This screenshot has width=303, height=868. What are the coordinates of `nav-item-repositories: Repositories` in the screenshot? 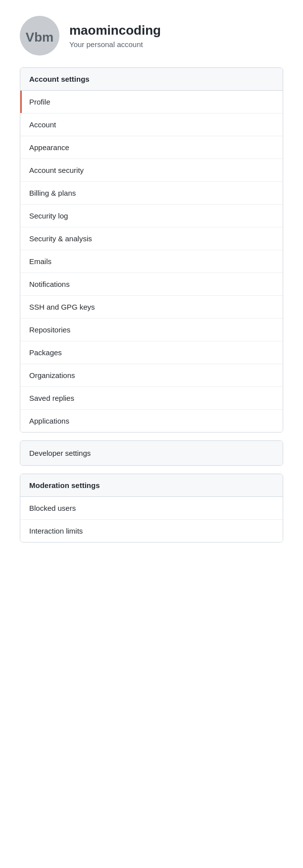 It's located at (152, 330).